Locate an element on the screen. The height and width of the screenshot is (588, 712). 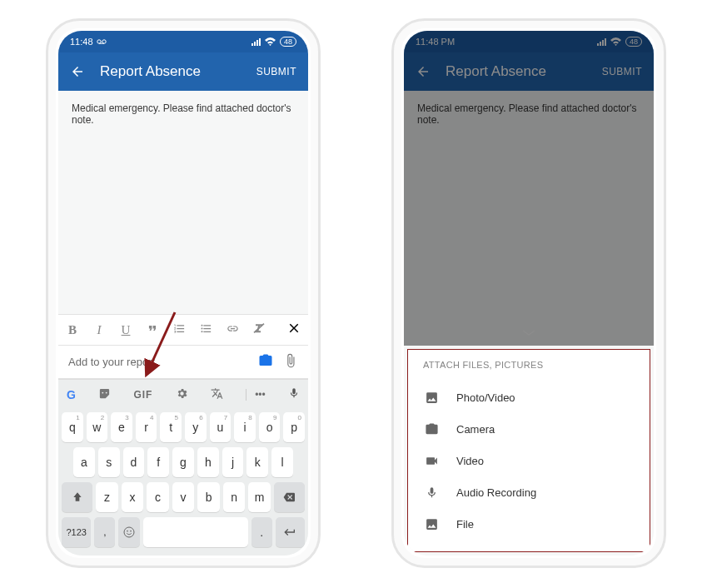
attach-audio: Audio Recording is located at coordinates (529, 492).